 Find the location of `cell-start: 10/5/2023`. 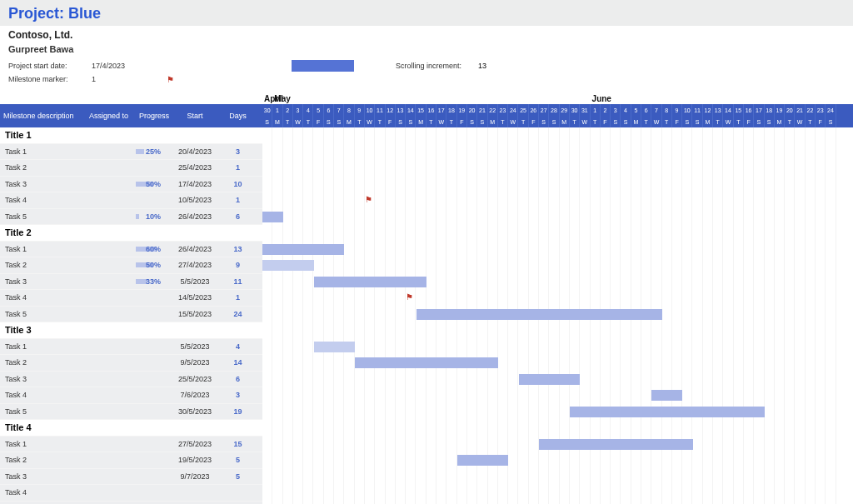

cell-start: 10/5/2023 is located at coordinates (195, 200).